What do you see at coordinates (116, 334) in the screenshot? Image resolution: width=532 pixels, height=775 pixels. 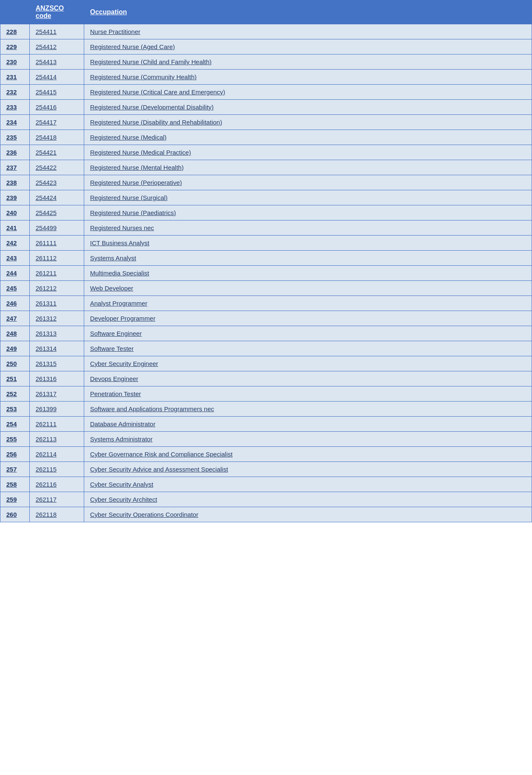 I see `row-occupation-link: Software Engineer` at bounding box center [116, 334].